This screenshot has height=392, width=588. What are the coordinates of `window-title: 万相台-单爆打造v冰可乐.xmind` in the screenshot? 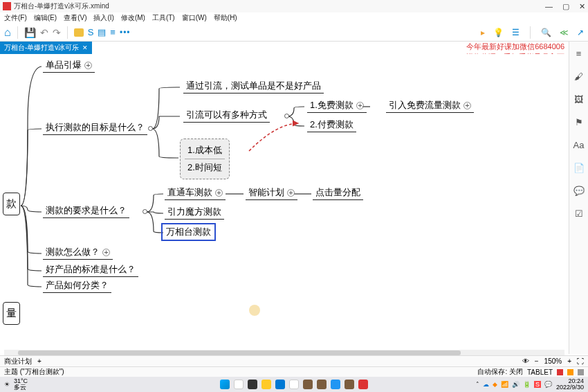 It's located at (279, 6).